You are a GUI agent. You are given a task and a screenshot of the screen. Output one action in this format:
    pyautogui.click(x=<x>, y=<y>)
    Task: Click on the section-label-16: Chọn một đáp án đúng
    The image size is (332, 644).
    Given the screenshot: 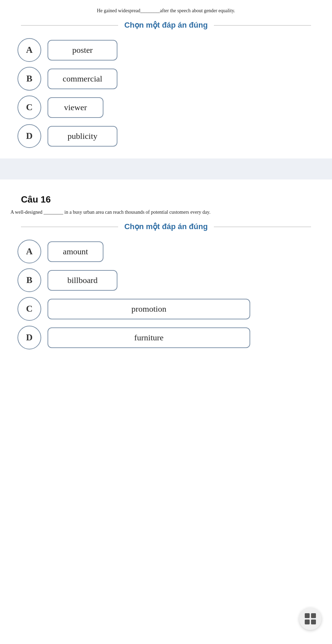 What is the action you would take?
    pyautogui.click(x=166, y=227)
    